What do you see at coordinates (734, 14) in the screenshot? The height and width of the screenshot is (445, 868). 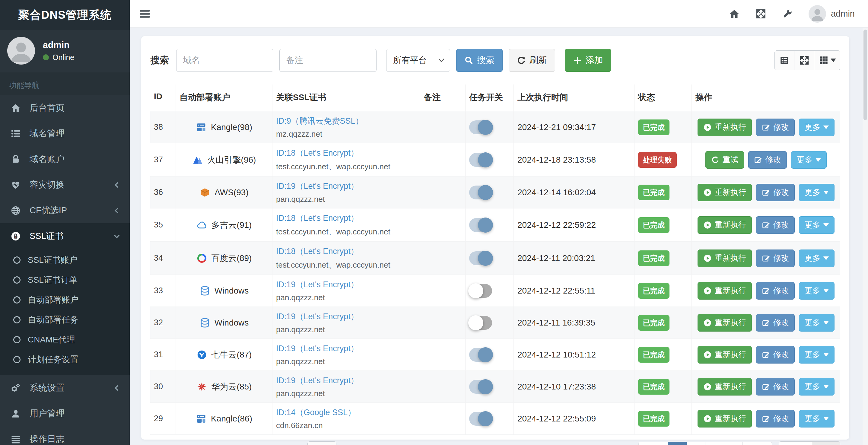 I see `home-icon` at bounding box center [734, 14].